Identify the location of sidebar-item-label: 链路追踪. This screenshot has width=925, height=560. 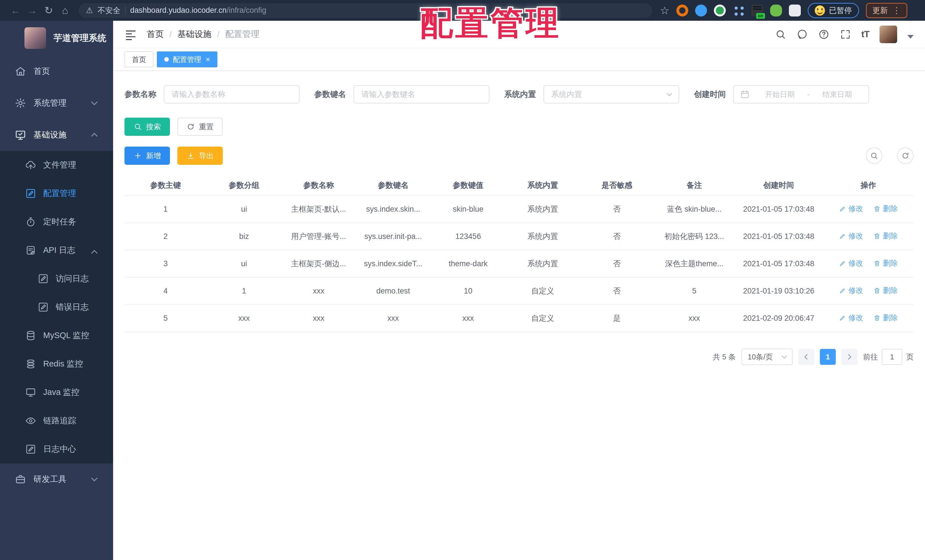
(60, 421).